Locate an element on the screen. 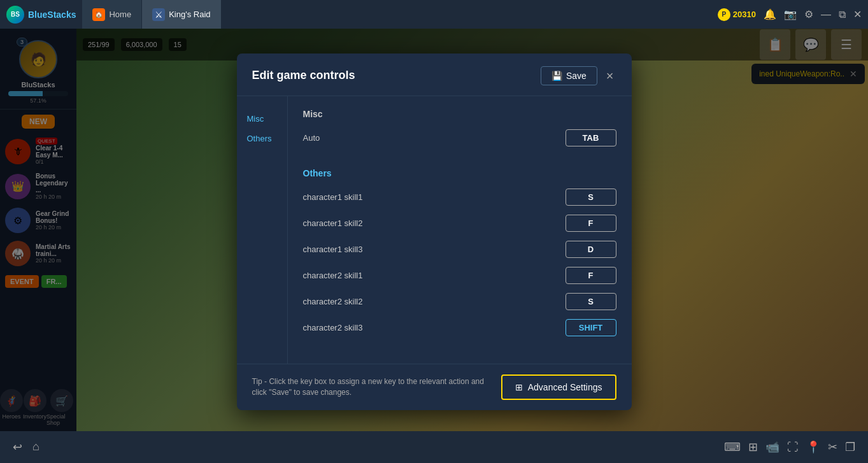 The image size is (868, 463). binding-row-c2s3: character2 skill3 SHIFT is located at coordinates (460, 327).